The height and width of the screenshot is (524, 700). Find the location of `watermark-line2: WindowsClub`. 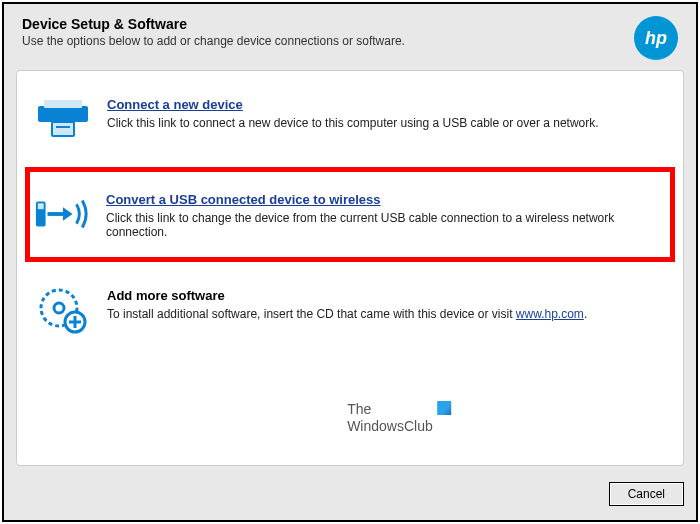

watermark-line2: WindowsClub is located at coordinates (390, 426).